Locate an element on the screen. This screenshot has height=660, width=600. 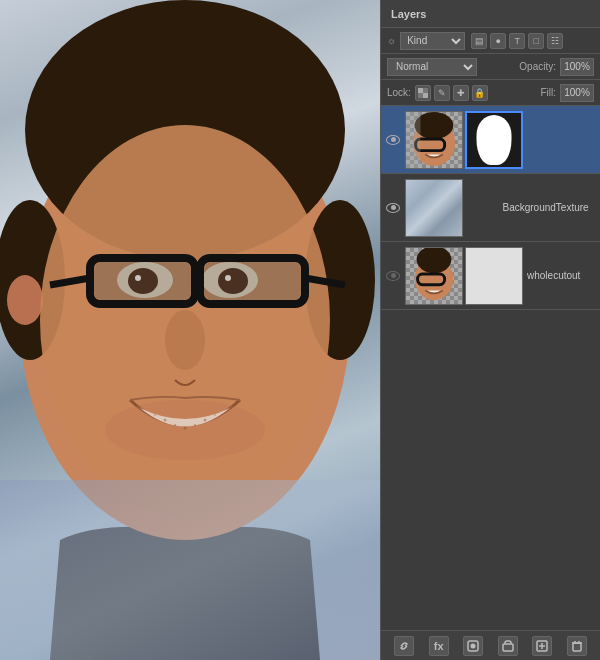
filter-icon-shape: □ is located at coordinates (536, 41).